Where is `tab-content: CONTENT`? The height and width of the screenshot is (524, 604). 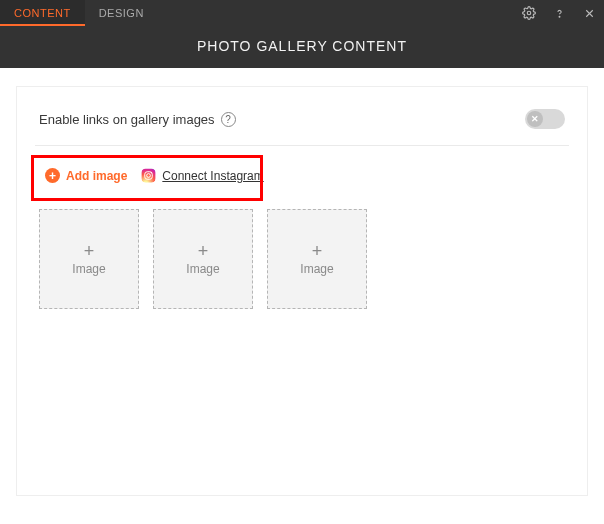
tab-content: CONTENT is located at coordinates (42, 13).